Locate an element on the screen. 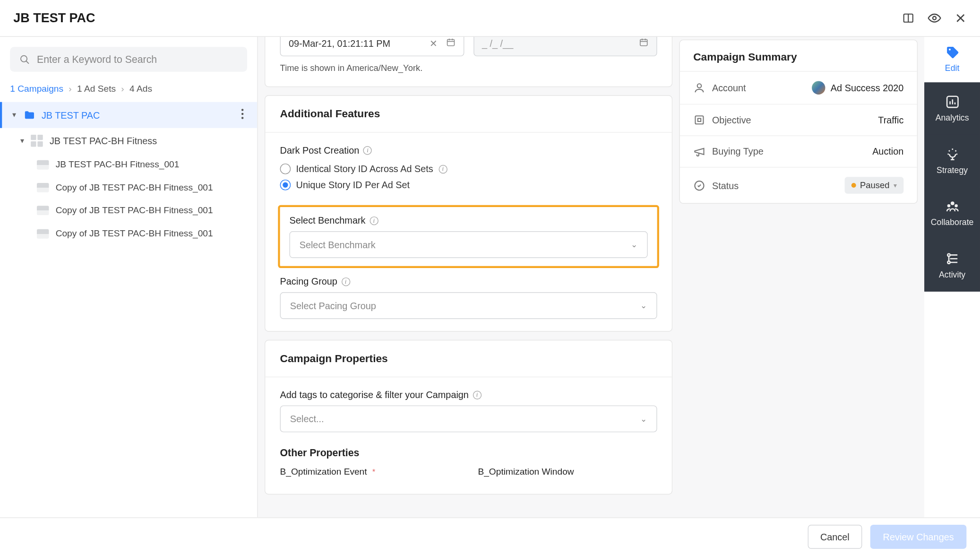 The height and width of the screenshot is (555, 980). pacing-placeholder: Select Pacing Group is located at coordinates (333, 305).